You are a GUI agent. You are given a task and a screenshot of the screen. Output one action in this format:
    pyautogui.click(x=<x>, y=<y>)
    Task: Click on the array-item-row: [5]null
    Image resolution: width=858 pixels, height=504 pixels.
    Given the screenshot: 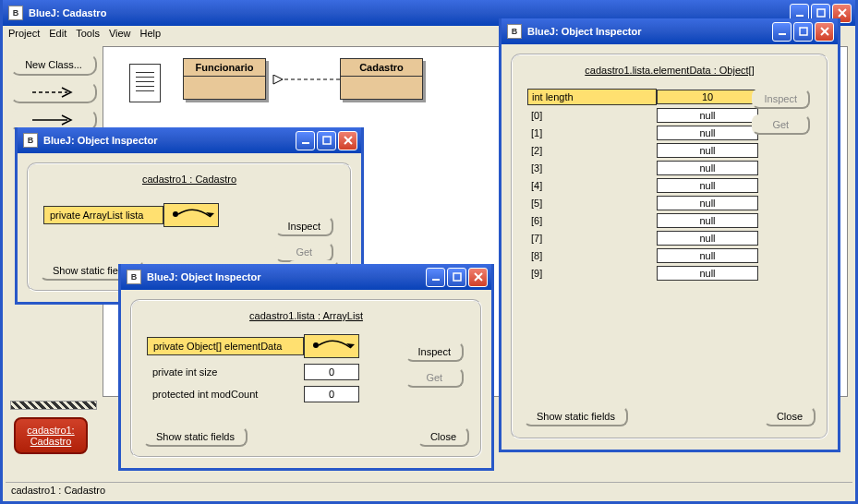 What is the action you would take?
    pyautogui.click(x=672, y=203)
    